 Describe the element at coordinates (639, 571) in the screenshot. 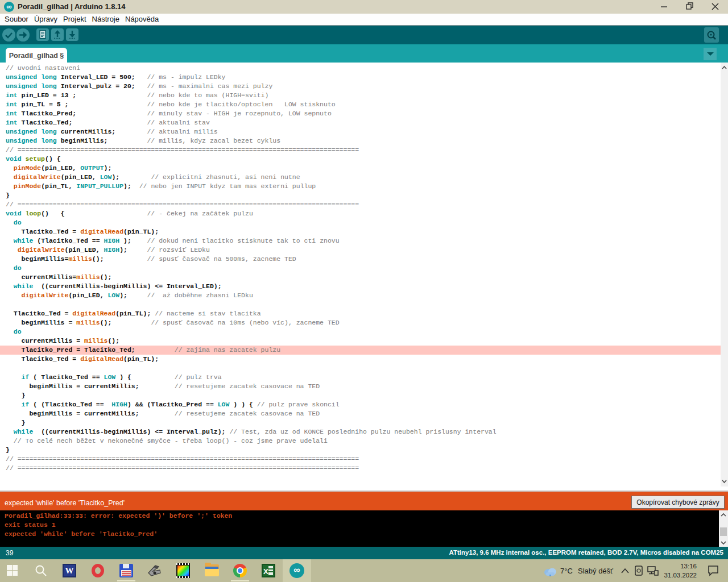

I see `device-tray-icon` at that location.